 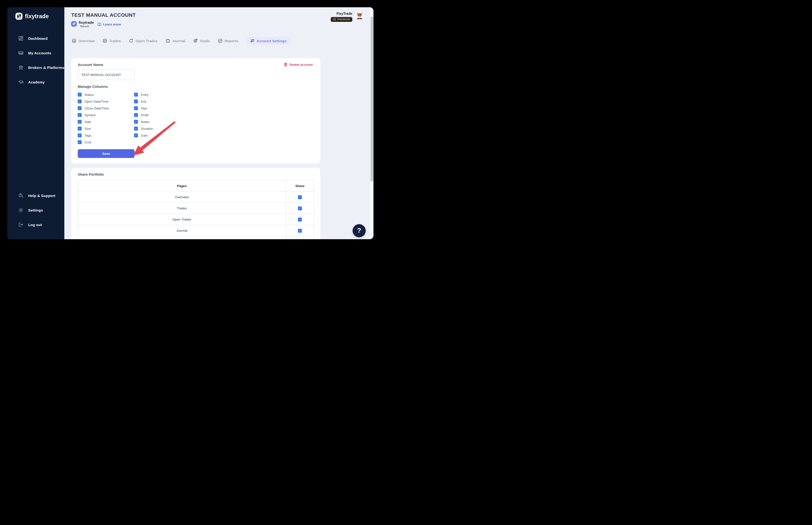 What do you see at coordinates (98, 142) in the screenshot?
I see `column-toggle-cost: Cost` at bounding box center [98, 142].